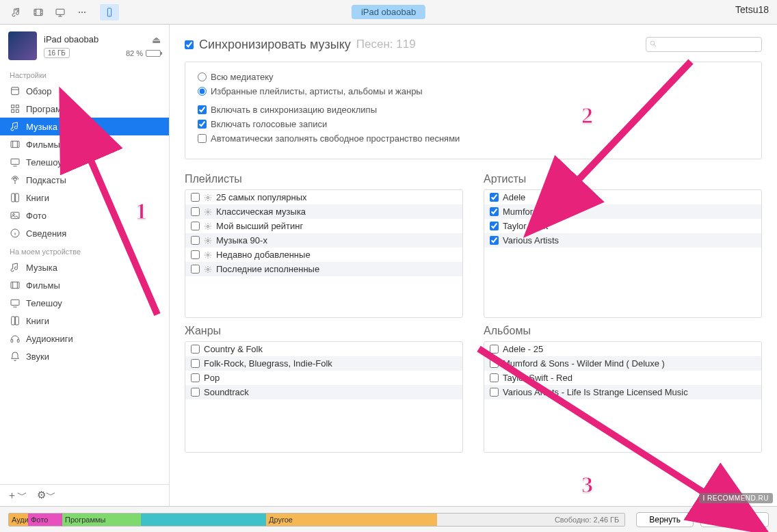  I want to click on sidebar-item-books: Книги, so click(85, 198).